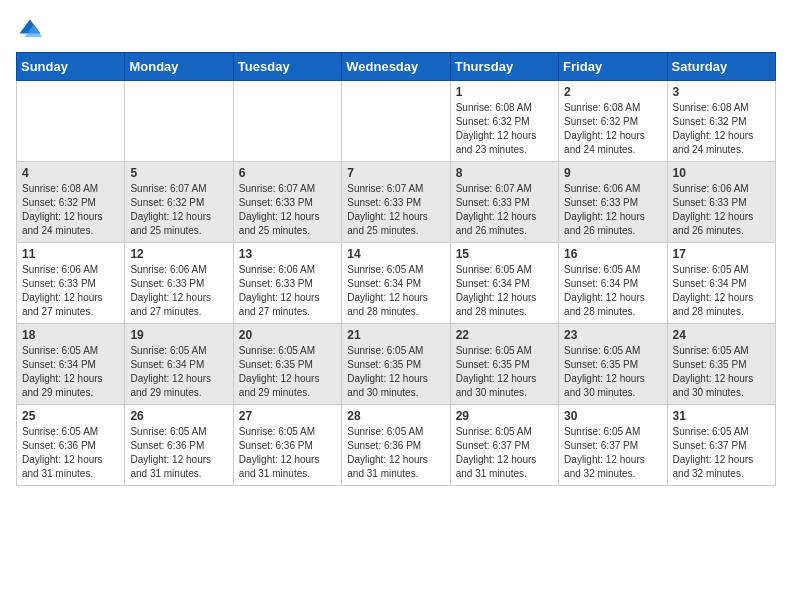 The height and width of the screenshot is (612, 792). I want to click on table-row: 16Sunrise: 6:05 AMSunset: 6:34 PMDayligh…, so click(613, 284).